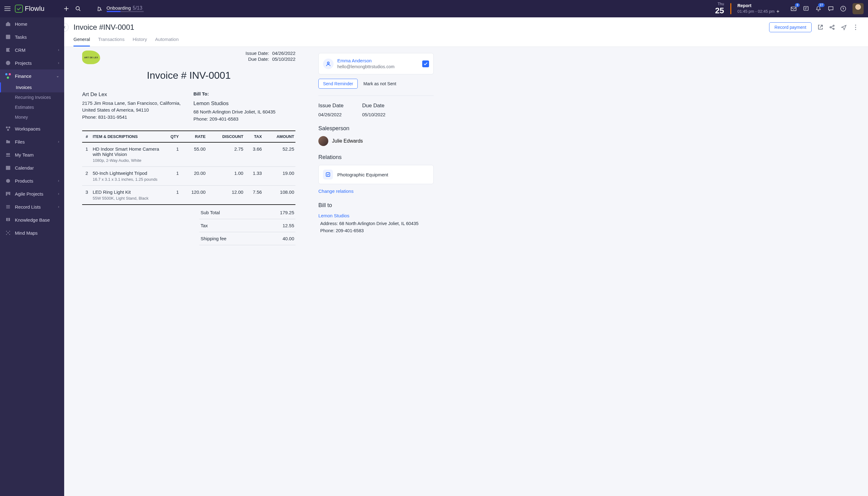  Describe the element at coordinates (32, 117) in the screenshot. I see `sidebar-sub-money: Money` at that location.